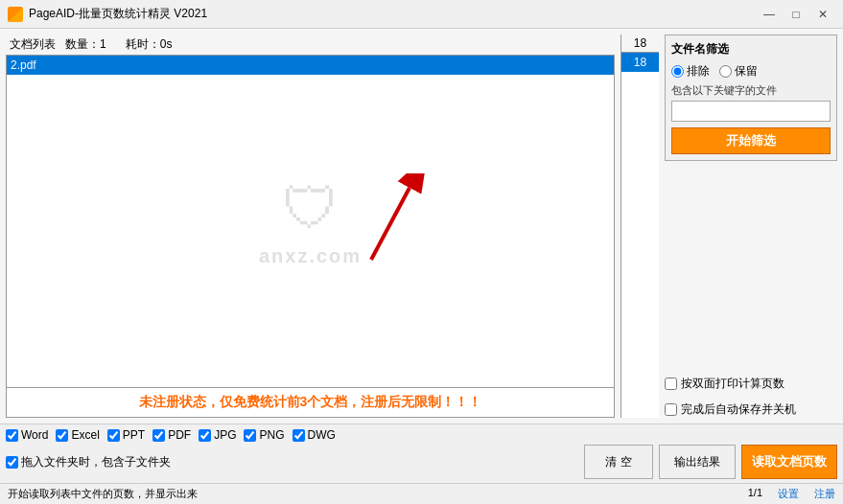 The image size is (843, 504). Describe the element at coordinates (12, 462) in the screenshot. I see `subfolder-checkbox` at that location.